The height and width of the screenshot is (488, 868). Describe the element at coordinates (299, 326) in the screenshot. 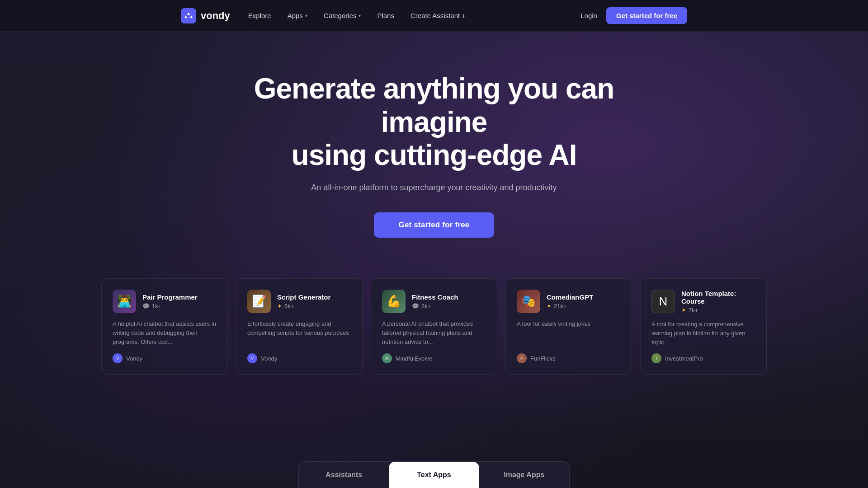

I see `card-script-generator: 📝 Script Generator ✦ 6k+ Effortlessly cr…` at that location.